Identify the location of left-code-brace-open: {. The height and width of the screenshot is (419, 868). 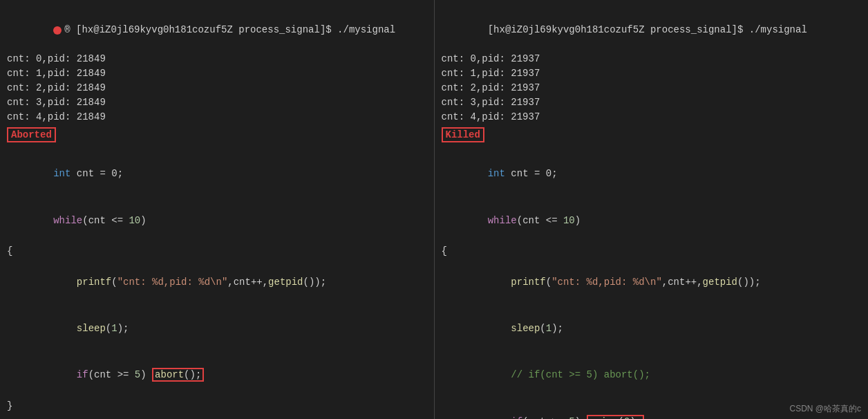
(217, 251).